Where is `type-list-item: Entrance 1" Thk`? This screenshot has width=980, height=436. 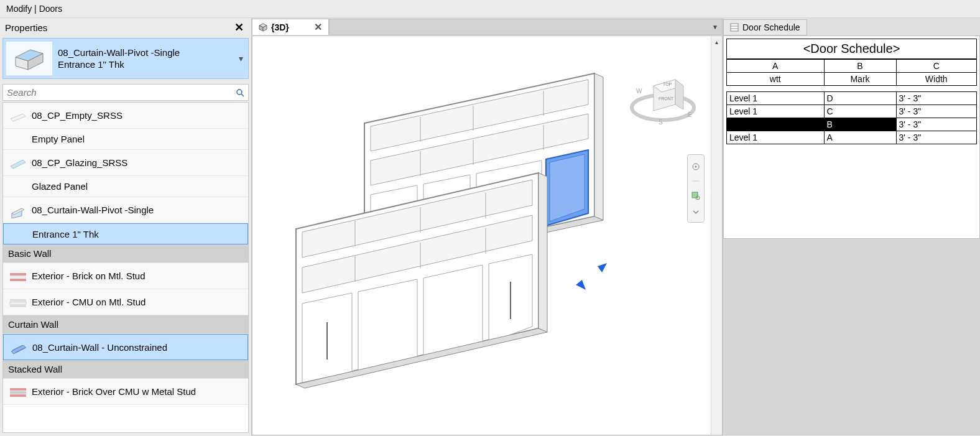 type-list-item: Entrance 1" Thk is located at coordinates (126, 234).